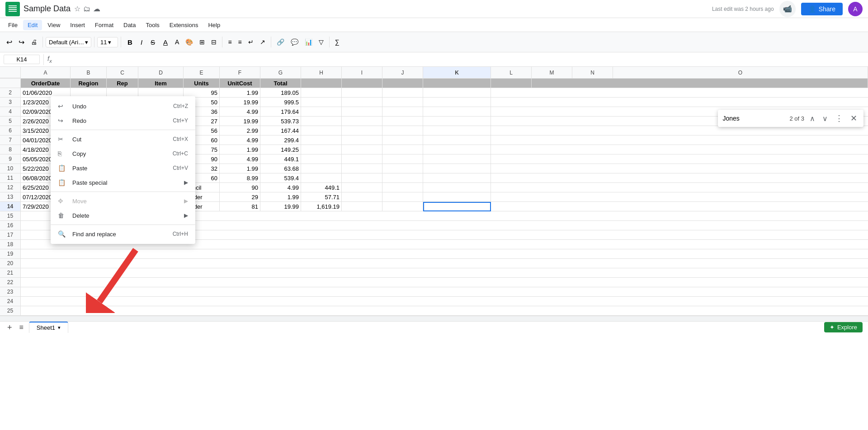 The height and width of the screenshot is (430, 868). What do you see at coordinates (281, 121) in the screenshot?
I see `cell: 539.73` at bounding box center [281, 121].